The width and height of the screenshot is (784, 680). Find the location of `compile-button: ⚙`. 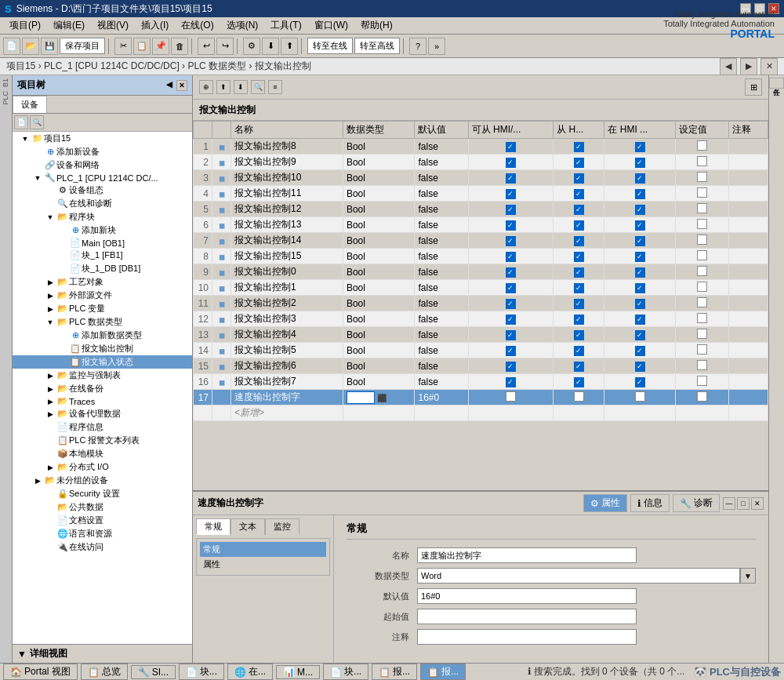

compile-button: ⚙ is located at coordinates (252, 46).